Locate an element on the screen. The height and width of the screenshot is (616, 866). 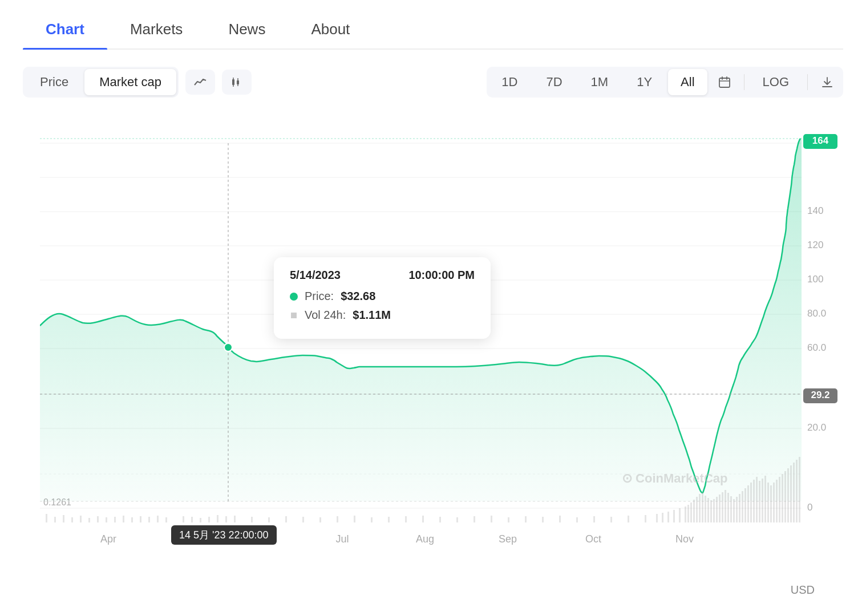
price-button: Price is located at coordinates (54, 82).